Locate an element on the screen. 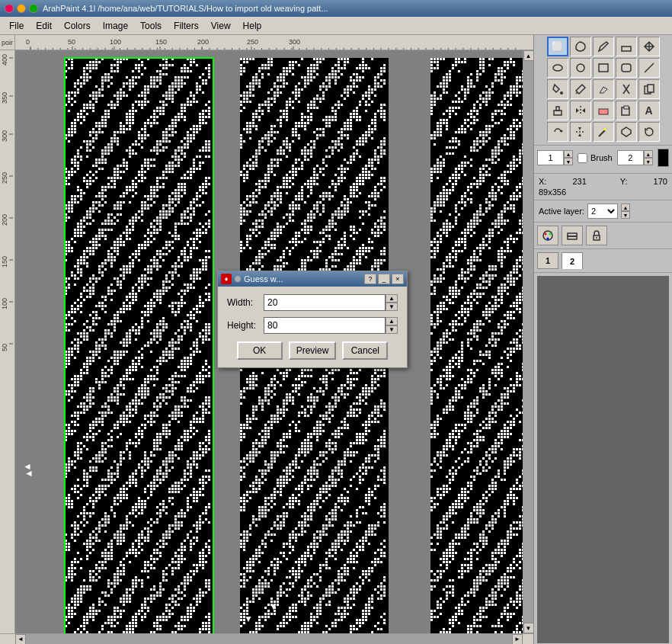  height-down-btn: ▼ is located at coordinates (392, 329).